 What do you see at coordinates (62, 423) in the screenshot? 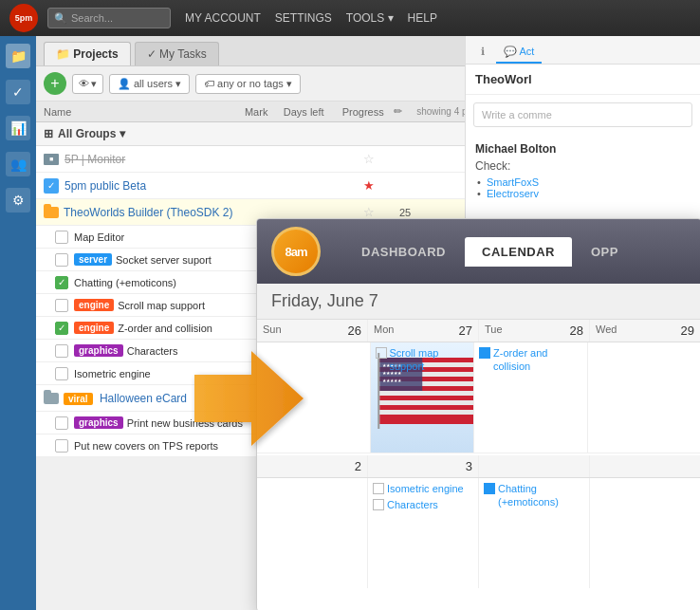
I see `task-checkbox-business-cards` at bounding box center [62, 423].